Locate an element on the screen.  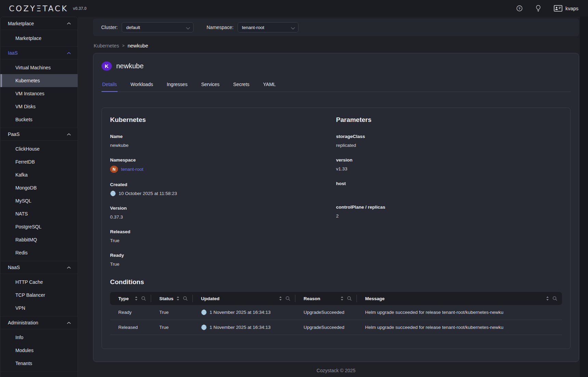
chevron-down-icon is located at coordinates (188, 28).